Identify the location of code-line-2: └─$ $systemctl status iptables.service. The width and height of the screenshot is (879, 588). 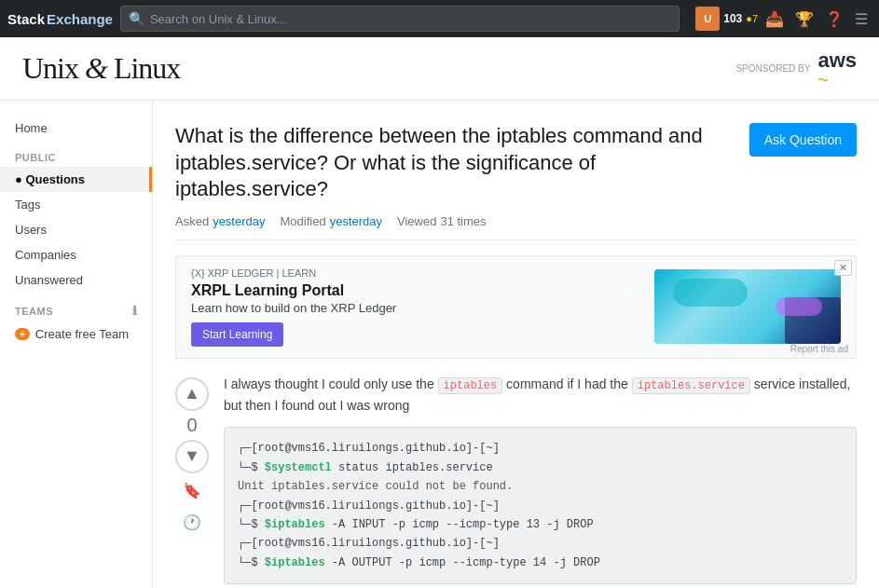
(541, 468).